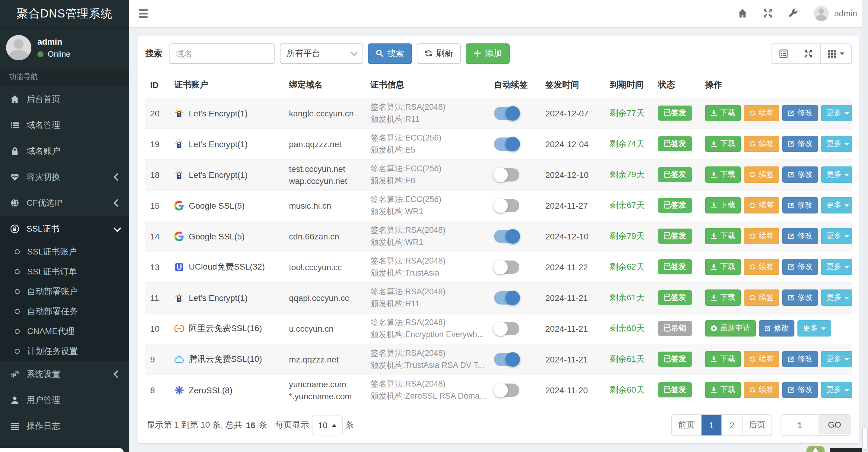 Image resolution: width=868 pixels, height=452 pixels. Describe the element at coordinates (65, 229) in the screenshot. I see `sidebar-item-ssl-cert: SSL证书` at that location.